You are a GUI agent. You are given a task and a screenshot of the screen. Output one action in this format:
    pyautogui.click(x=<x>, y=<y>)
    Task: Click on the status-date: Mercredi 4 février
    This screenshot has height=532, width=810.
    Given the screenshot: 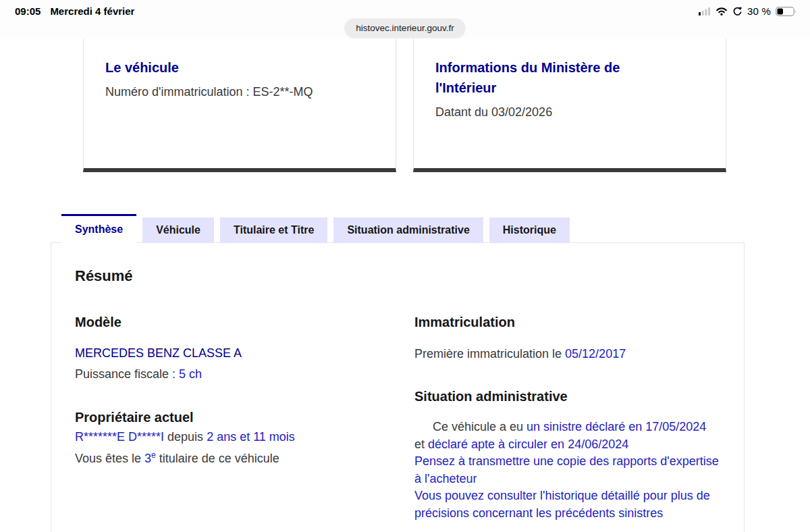 What is the action you would take?
    pyautogui.click(x=92, y=11)
    